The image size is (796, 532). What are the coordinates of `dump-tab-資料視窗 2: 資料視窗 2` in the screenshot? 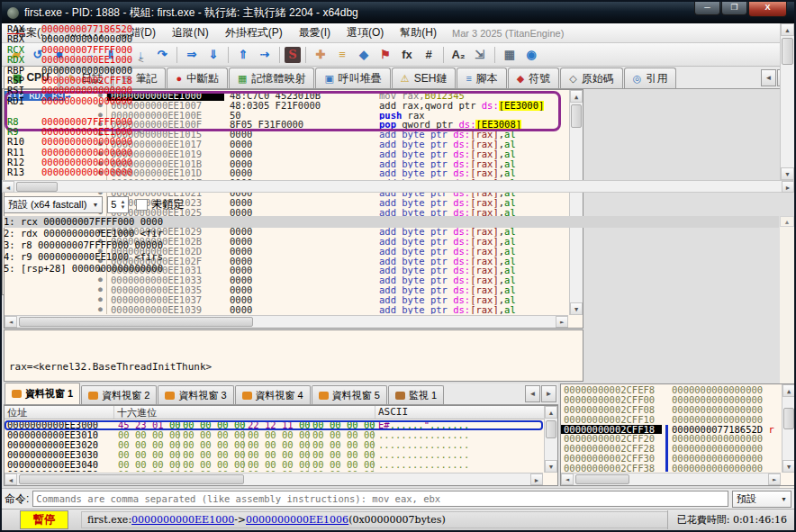 It's located at (119, 394).